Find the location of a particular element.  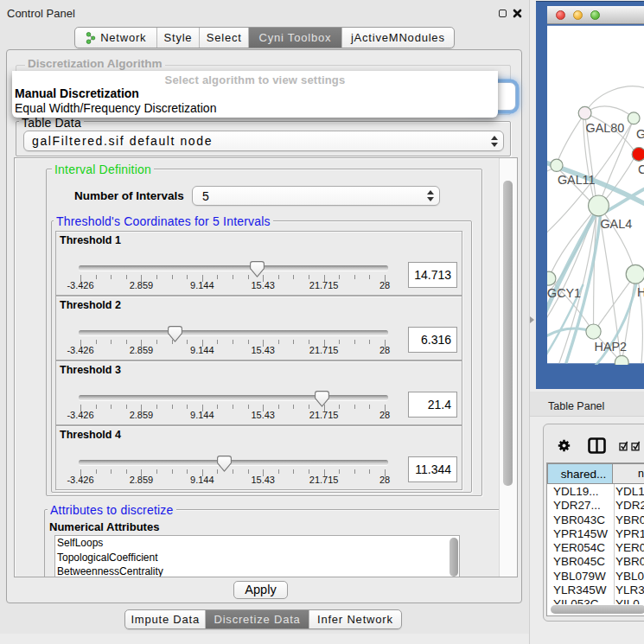

svg-text: GAL11 is located at coordinates (576, 180).